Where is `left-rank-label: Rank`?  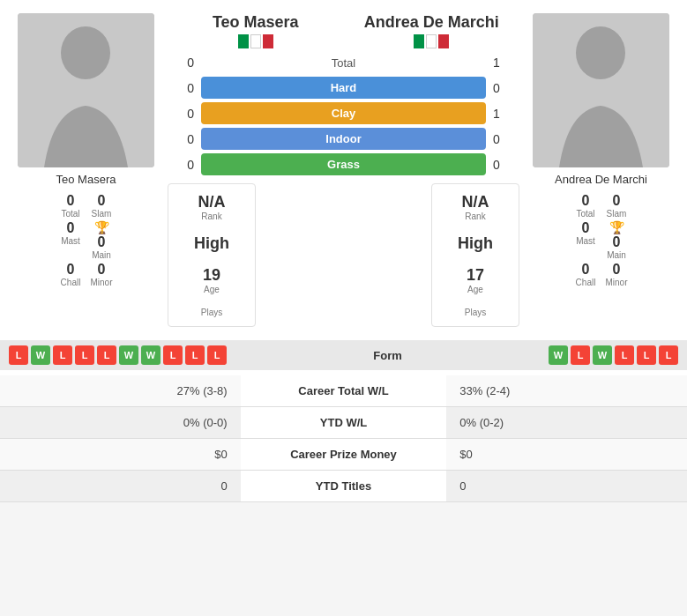 left-rank-label: Rank is located at coordinates (212, 217).